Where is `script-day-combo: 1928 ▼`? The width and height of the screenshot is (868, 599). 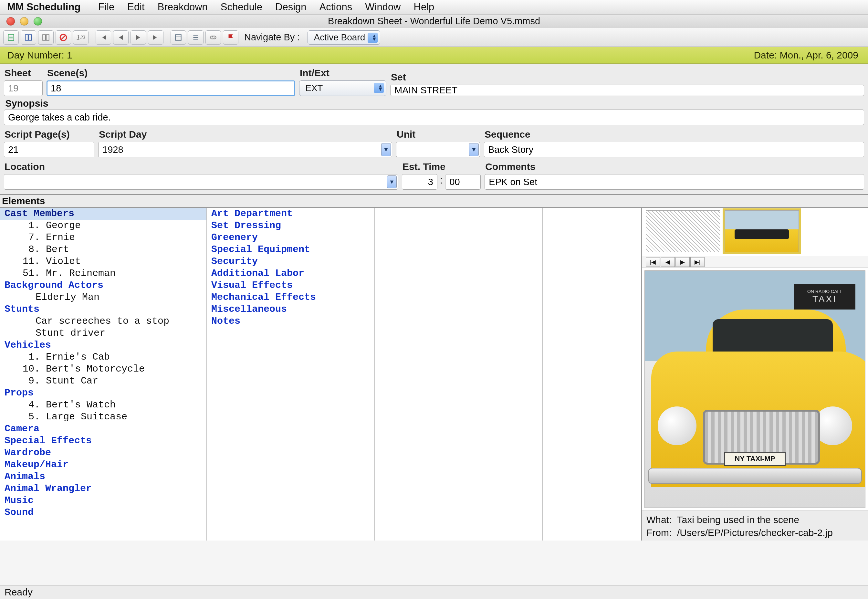
script-day-combo: 1928 ▼ is located at coordinates (245, 149).